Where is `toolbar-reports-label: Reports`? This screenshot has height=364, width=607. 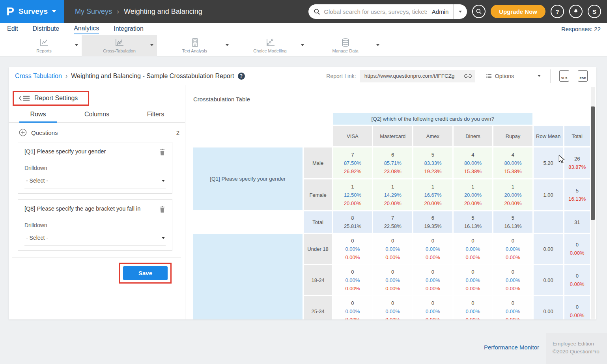 toolbar-reports-label: Reports is located at coordinates (44, 51).